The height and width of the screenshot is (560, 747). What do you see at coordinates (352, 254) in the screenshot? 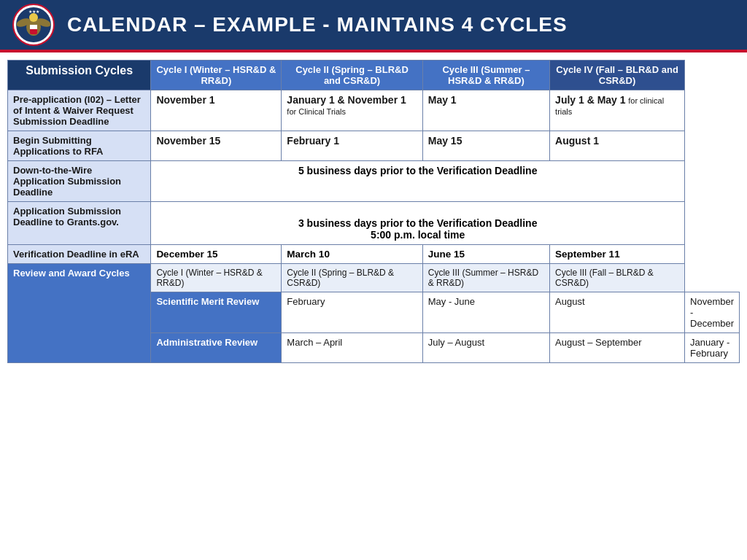
I see `verify-cycle2: March 10` at bounding box center [352, 254].